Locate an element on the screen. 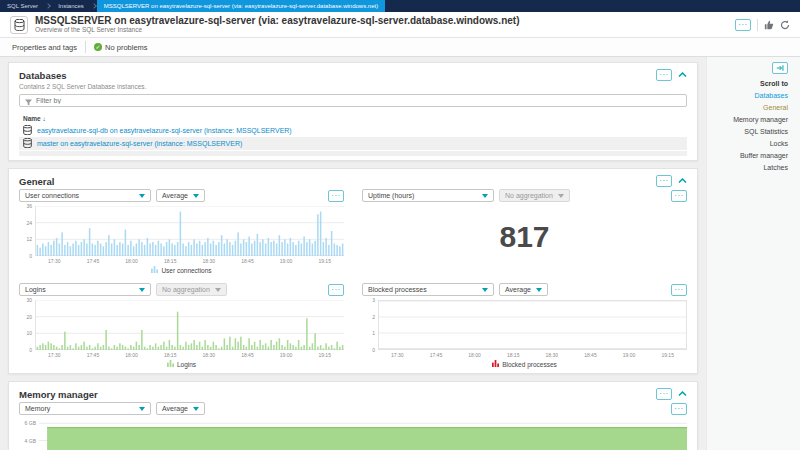 This screenshot has height=450, width=800. databases-more-options-button: ··· is located at coordinates (664, 75).